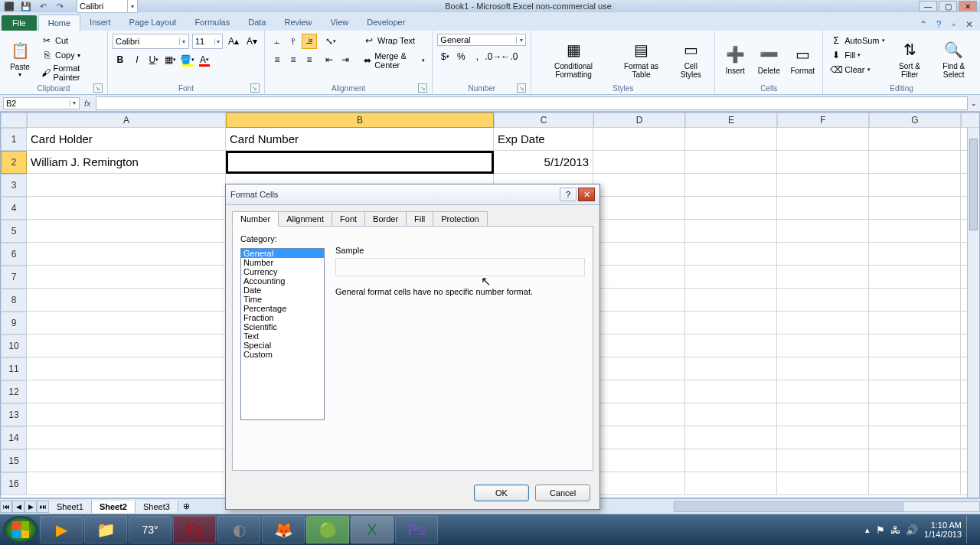 The image size is (980, 545). I want to click on orientation-icon: ⤡▾, so click(331, 41).